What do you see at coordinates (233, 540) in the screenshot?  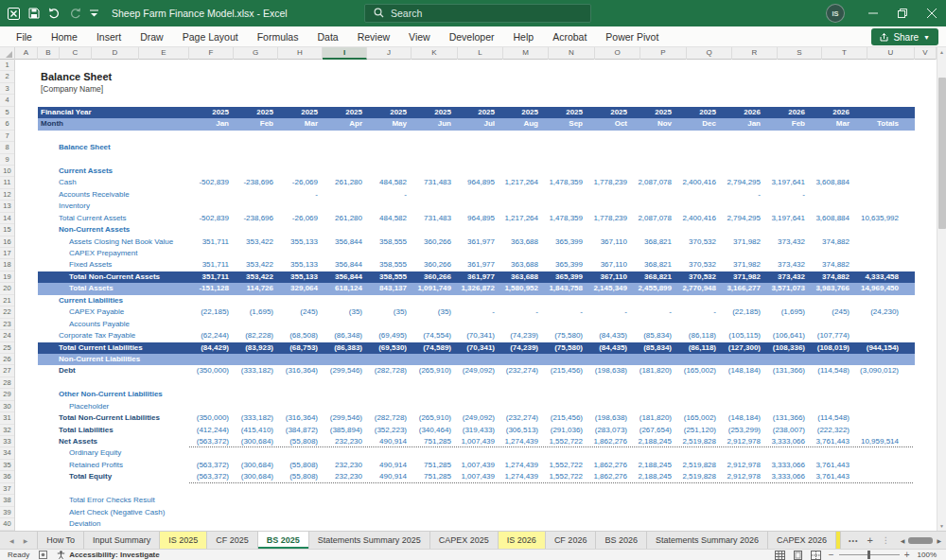 I see `sheet-tab-cf-2025: CF 2025` at bounding box center [233, 540].